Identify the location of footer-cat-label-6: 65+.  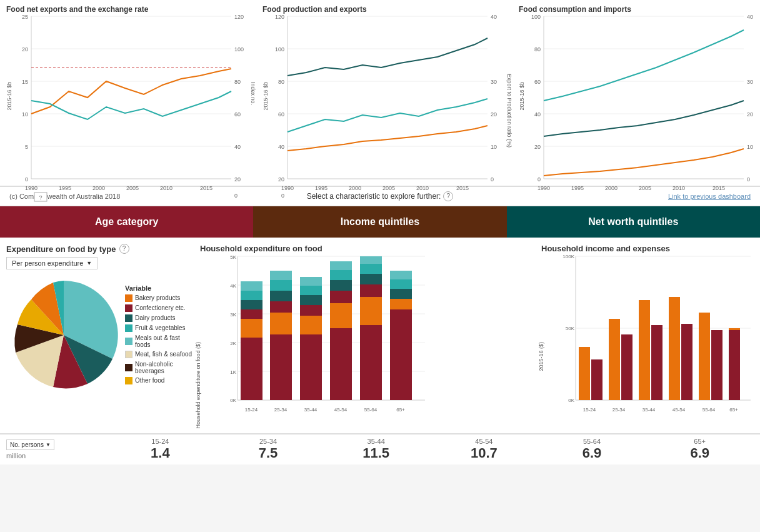
(700, 441).